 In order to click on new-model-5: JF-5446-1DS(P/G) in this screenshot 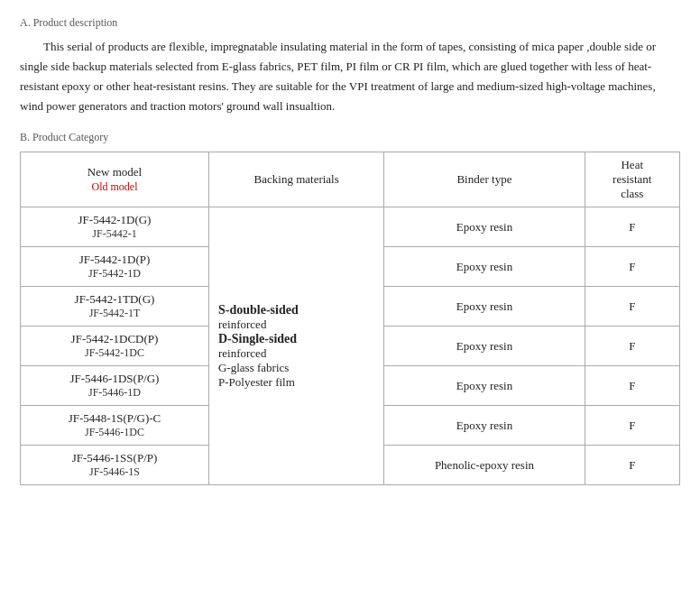, I will do `click(115, 379)`.